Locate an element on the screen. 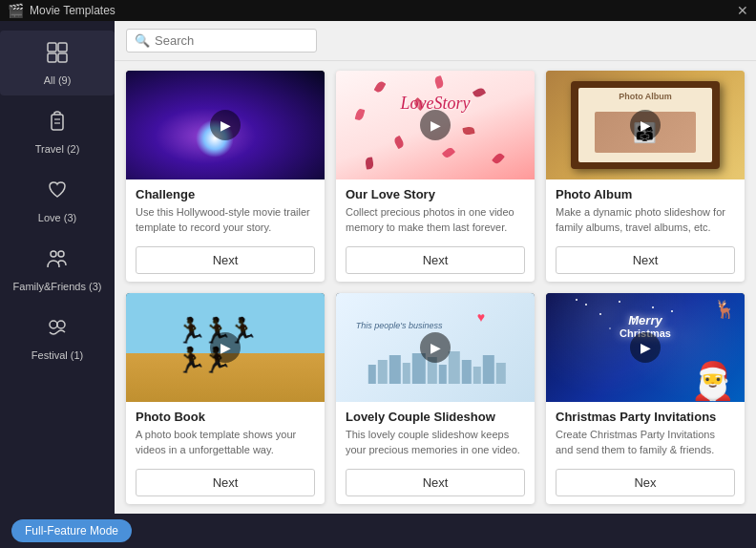  sidebar-item-all: All (9) is located at coordinates (57, 63).